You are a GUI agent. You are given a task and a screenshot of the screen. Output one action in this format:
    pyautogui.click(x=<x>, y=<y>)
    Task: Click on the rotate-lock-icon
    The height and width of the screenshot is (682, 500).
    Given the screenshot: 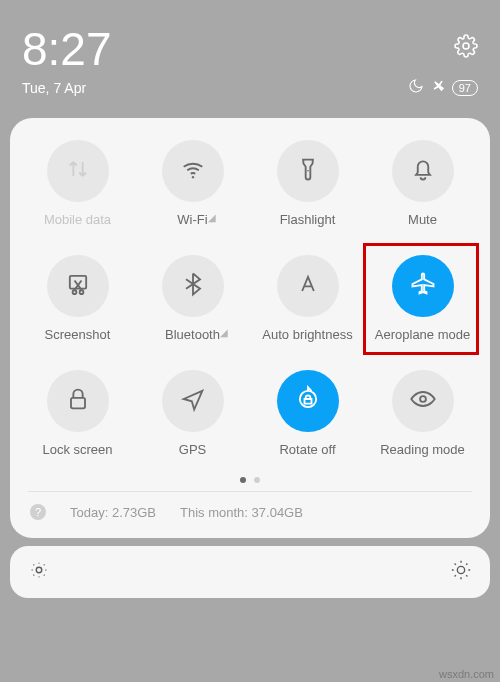 What is the action you would take?
    pyautogui.click(x=308, y=401)
    